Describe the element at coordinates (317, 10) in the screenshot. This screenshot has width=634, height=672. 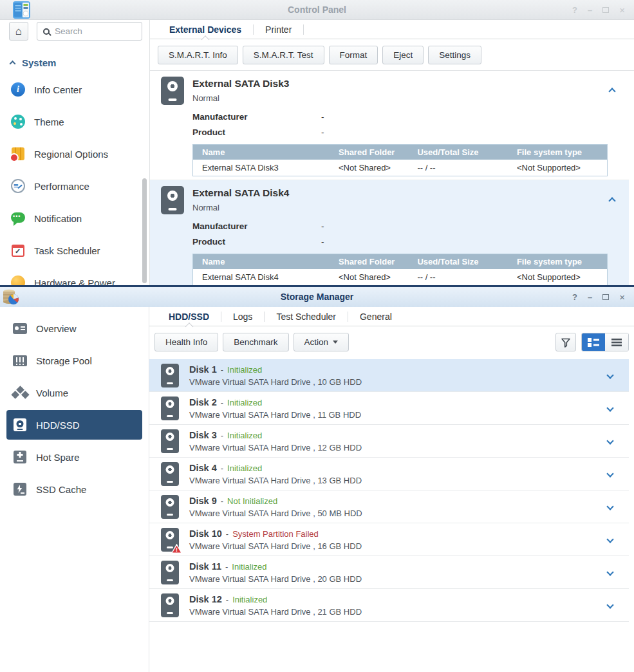
I see `window-title: Control Panel` at that location.